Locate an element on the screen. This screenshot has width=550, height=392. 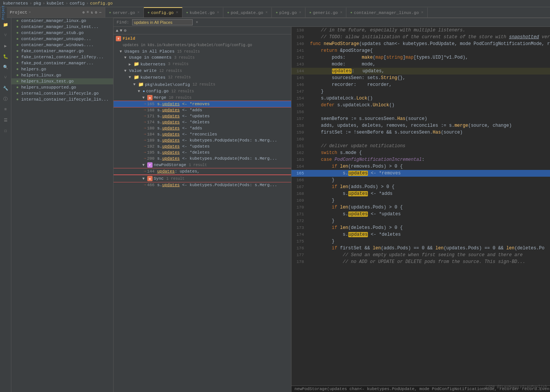
merge-result-192: → 192 s.updates <- *updates is located at coordinates (202, 146).